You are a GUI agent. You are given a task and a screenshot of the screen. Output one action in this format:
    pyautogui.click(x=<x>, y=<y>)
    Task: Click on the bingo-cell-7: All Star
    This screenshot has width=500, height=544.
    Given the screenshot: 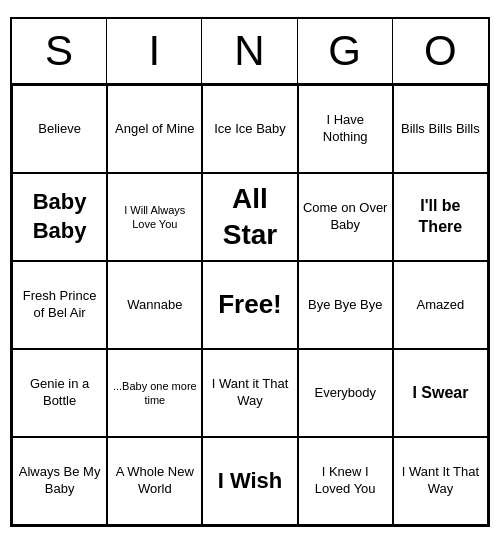 What is the action you would take?
    pyautogui.click(x=250, y=217)
    